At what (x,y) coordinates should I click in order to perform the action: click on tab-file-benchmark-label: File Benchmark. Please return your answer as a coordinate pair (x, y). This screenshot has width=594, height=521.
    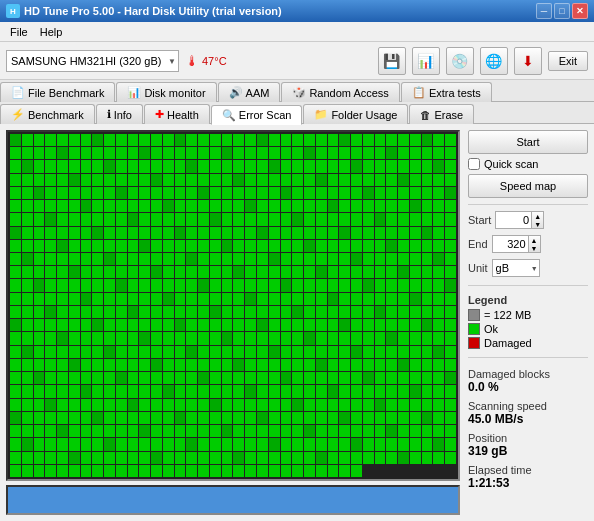
    Looking at the image, I should click on (66, 93).